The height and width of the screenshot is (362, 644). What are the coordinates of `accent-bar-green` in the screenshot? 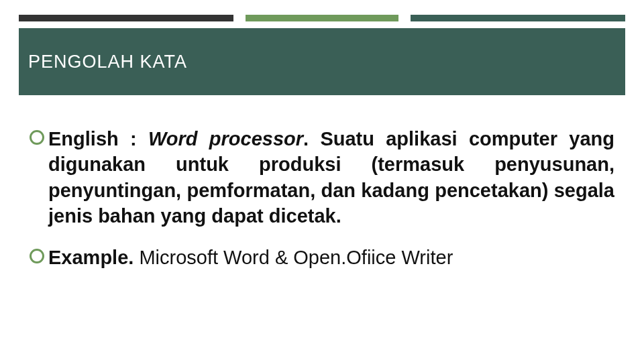 It's located at (322, 18).